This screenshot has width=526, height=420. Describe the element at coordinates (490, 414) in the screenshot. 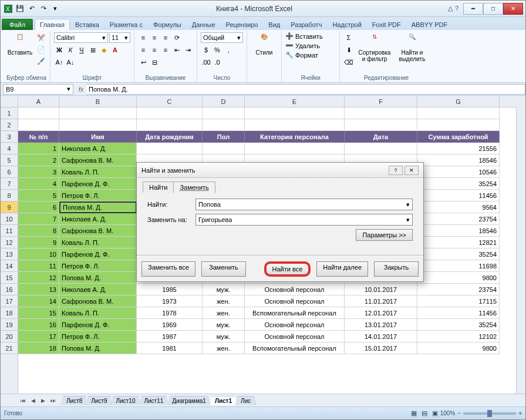

I see `zoom-slider` at that location.